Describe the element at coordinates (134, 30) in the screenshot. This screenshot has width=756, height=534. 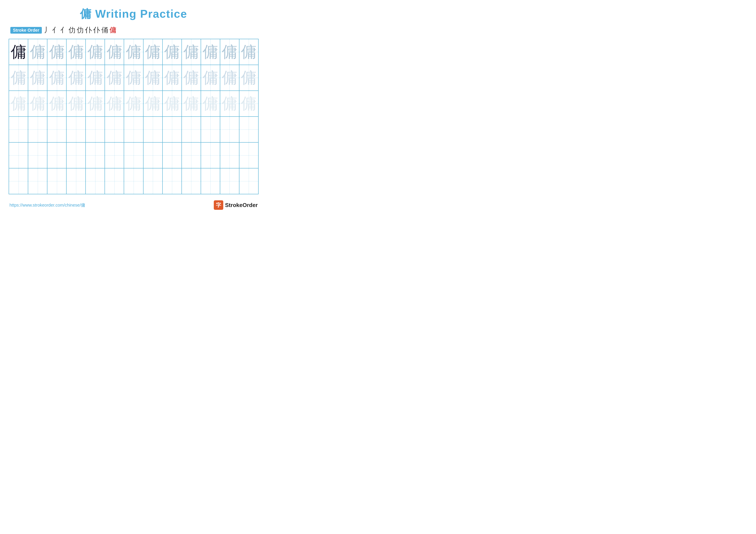
I see `stroke-order-row: Stroke Order 丿 亻 亻 仂 仂 仆 仆 俑 傭` at that location.